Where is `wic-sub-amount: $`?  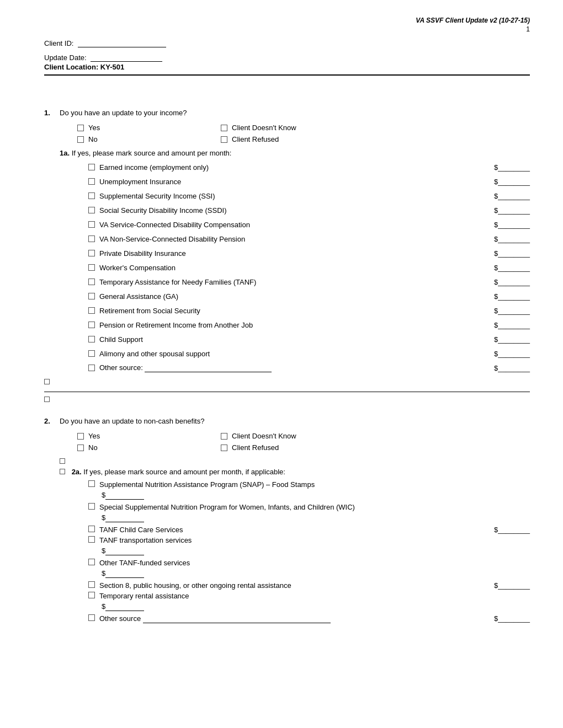
wic-sub-amount: $ is located at coordinates (316, 518).